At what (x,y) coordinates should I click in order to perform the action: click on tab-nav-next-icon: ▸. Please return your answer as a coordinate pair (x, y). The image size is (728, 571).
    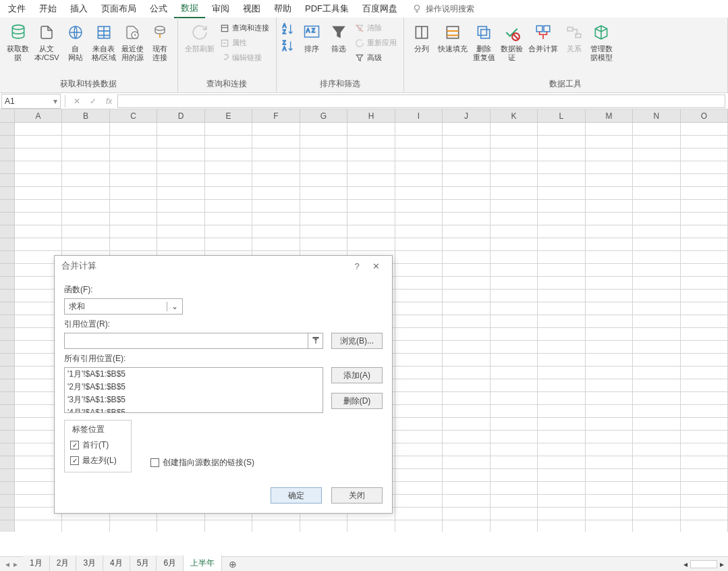
    Looking at the image, I should click on (16, 564).